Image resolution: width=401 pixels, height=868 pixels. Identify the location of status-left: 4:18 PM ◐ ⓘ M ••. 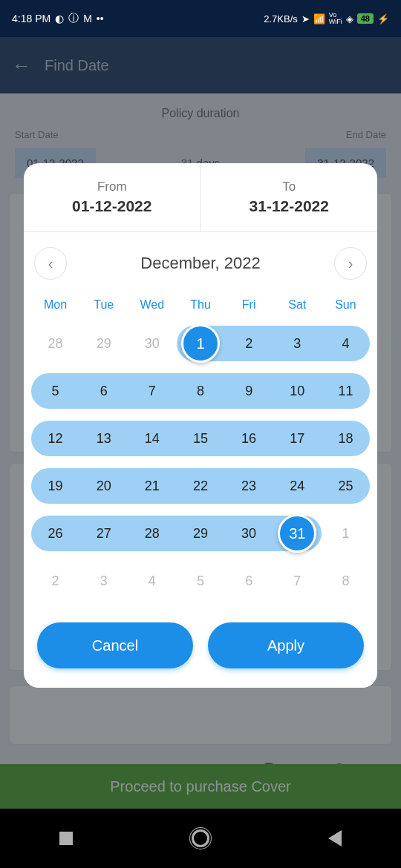
(58, 19).